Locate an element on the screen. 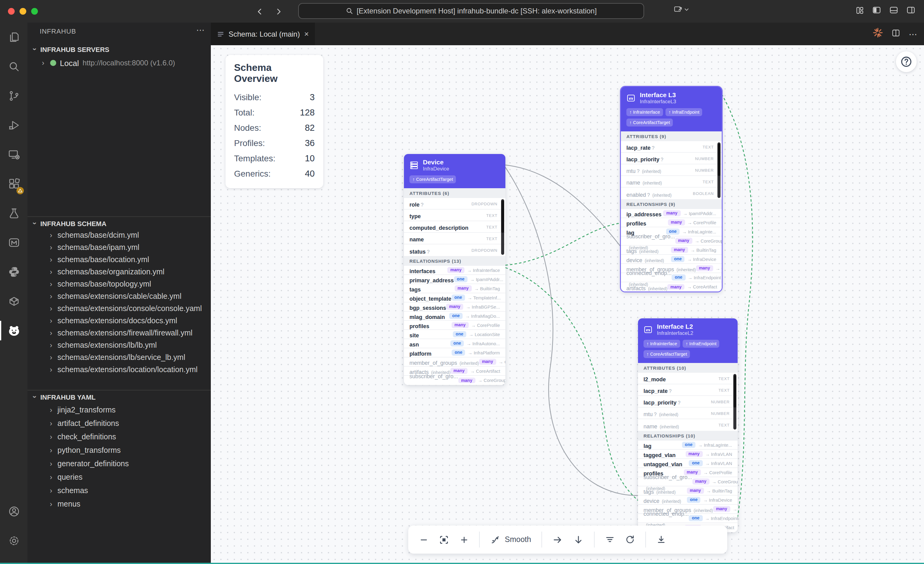 The image size is (924, 564). refresh-button is located at coordinates (630, 540).